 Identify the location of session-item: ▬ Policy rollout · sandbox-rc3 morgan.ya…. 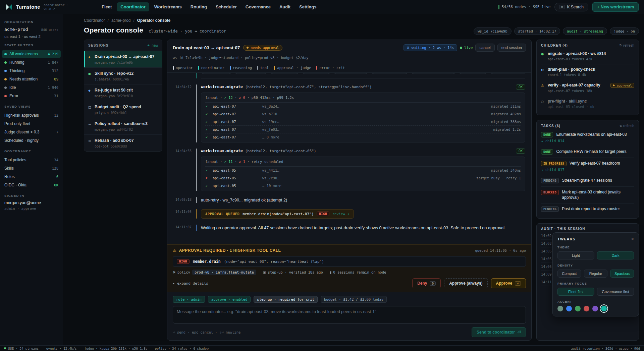
(123, 126).